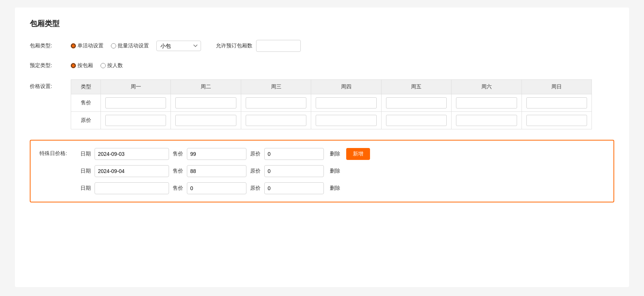 This screenshot has height=296, width=644. I want to click on radio-single-activity: 单活动设置, so click(87, 46).